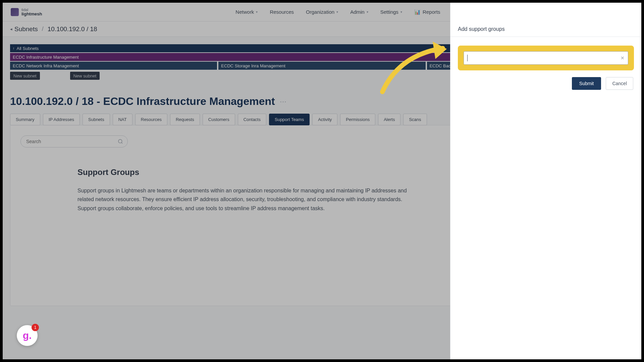  Describe the element at coordinates (322, 12) in the screenshot. I see `nav-organization: Organization▾` at that location.